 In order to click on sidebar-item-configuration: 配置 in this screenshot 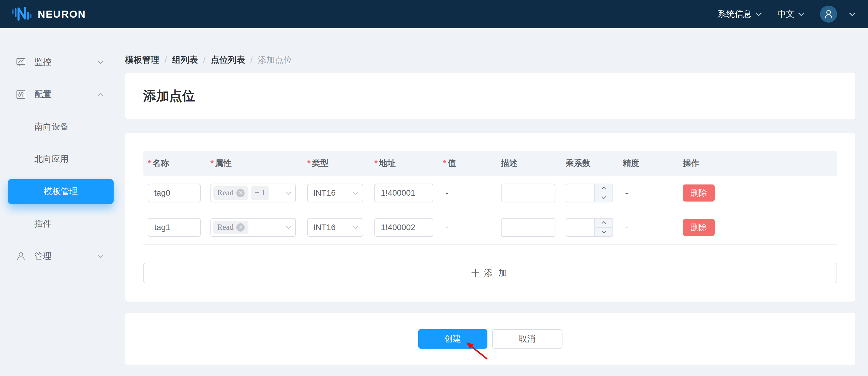, I will do `click(59, 94)`.